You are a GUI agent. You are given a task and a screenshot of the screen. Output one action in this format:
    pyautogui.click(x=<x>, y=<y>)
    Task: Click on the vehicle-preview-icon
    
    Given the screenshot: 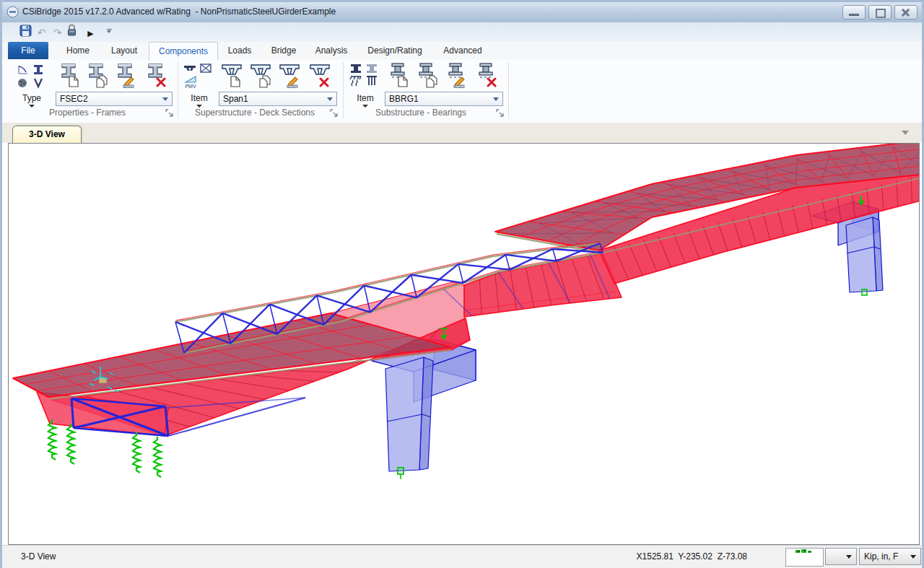 What is the action you would take?
    pyautogui.click(x=804, y=556)
    